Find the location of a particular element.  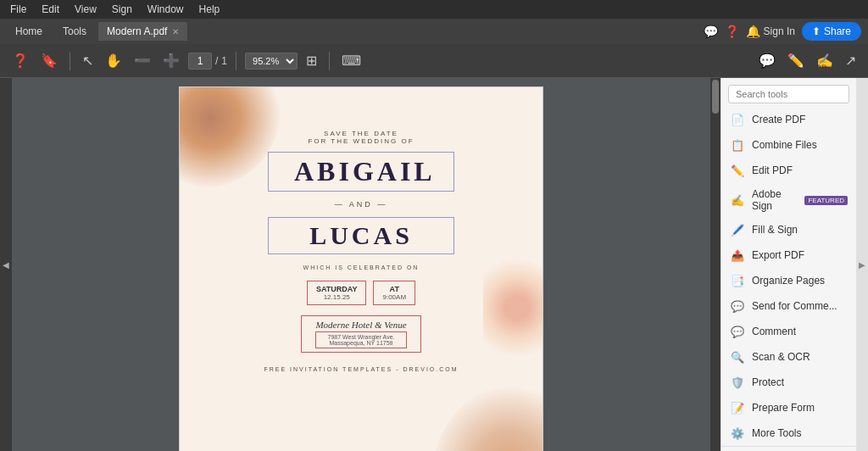

combine-files-label: Combine Files is located at coordinates (800, 145).